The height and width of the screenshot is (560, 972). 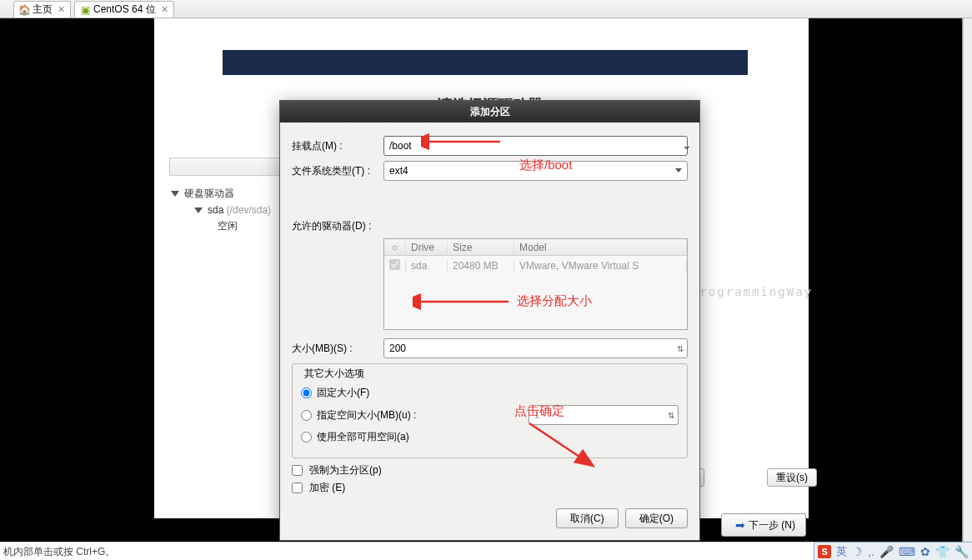 I want to click on gear-icon: ✿, so click(x=925, y=552).